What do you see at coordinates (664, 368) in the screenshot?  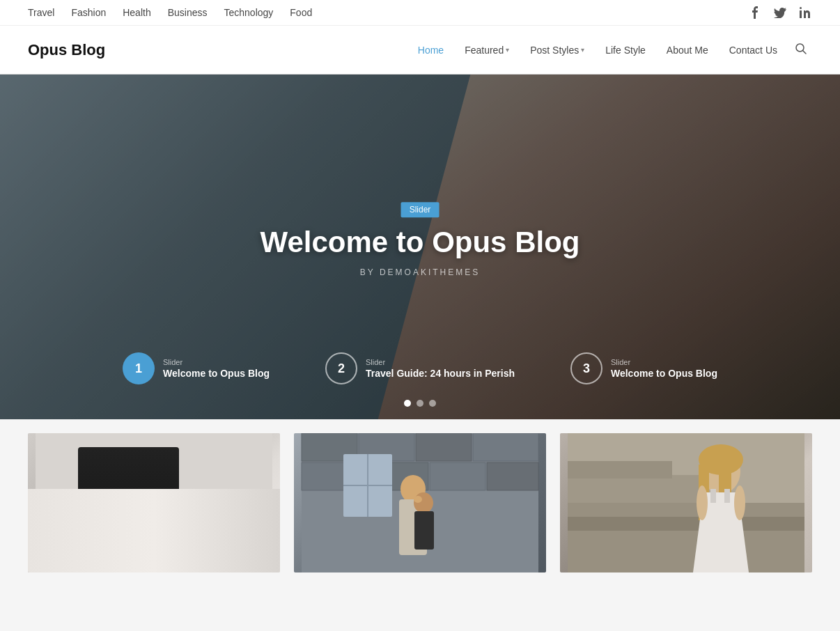 I see `slide-text-3: Slider Welcome to Opus Blog` at bounding box center [664, 368].